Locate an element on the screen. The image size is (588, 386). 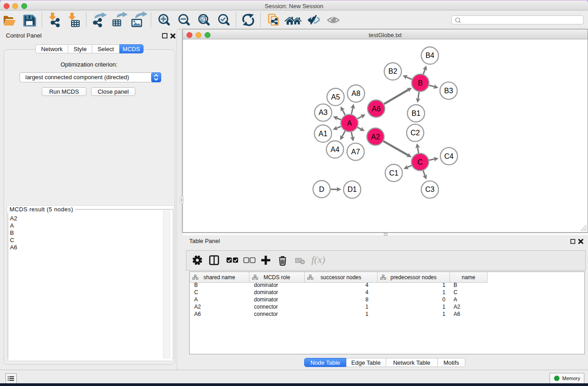
svg-text: A6 is located at coordinates (376, 109).